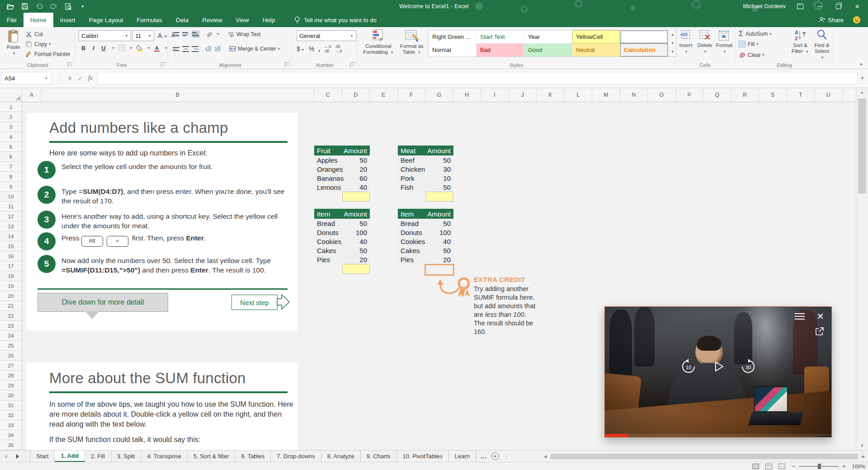 Image resolution: width=868 pixels, height=470 pixels. What do you see at coordinates (426, 169) in the screenshot?
I see `table-row: Chicken30` at bounding box center [426, 169].